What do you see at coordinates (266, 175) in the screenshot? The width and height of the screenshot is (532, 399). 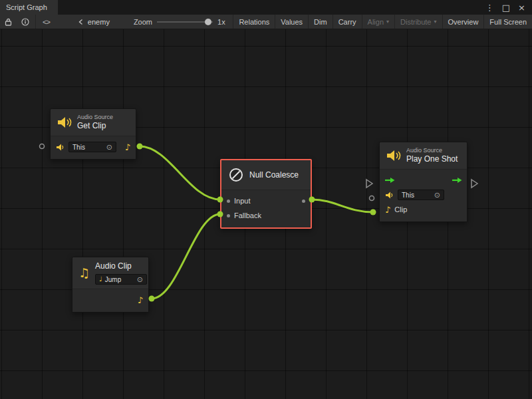 I see `node-header: Null Coalesce` at bounding box center [266, 175].